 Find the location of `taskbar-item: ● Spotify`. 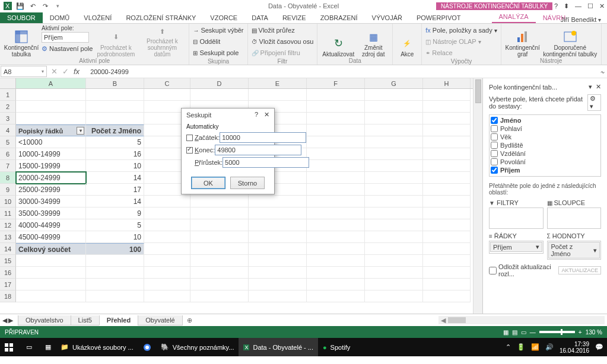

taskbar-item: ● Spotify is located at coordinates (336, 347).